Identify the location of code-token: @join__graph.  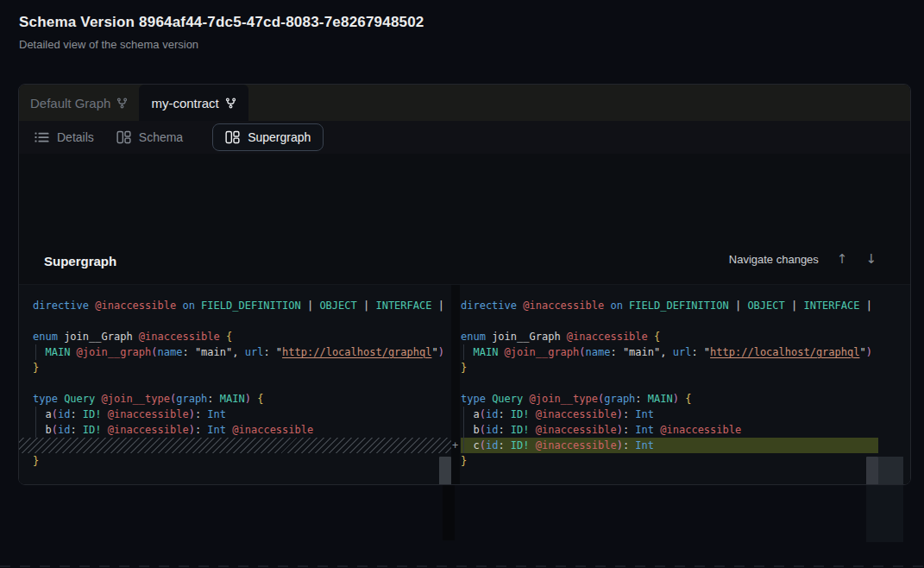
(114, 352).